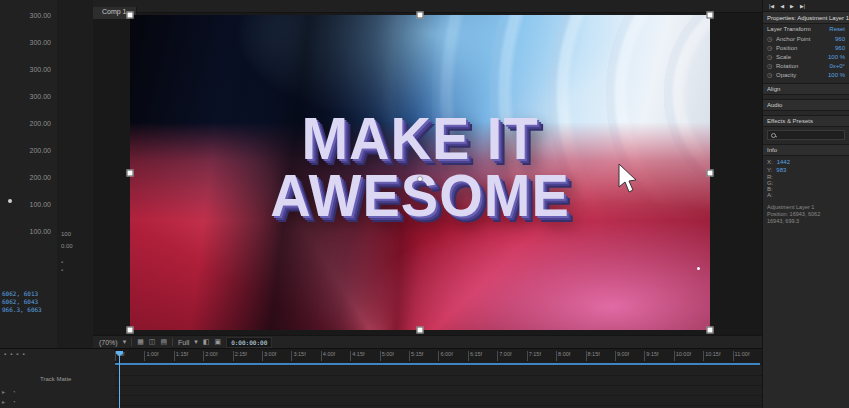 This screenshot has width=849, height=408. I want to click on effects-search-input, so click(806, 135).